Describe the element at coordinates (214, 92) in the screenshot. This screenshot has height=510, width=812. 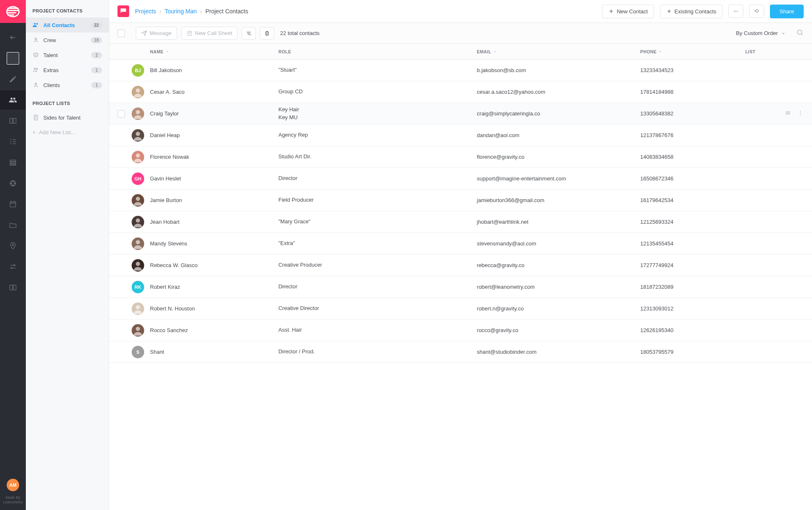
I see `contact-name: Cesar A. Saco` at that location.